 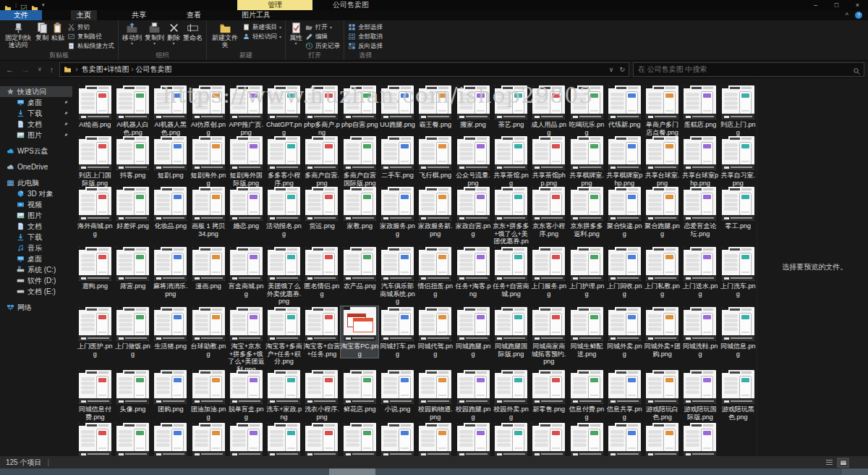 I want to click on file-item: 云酒馆.png, so click(x=322, y=439).